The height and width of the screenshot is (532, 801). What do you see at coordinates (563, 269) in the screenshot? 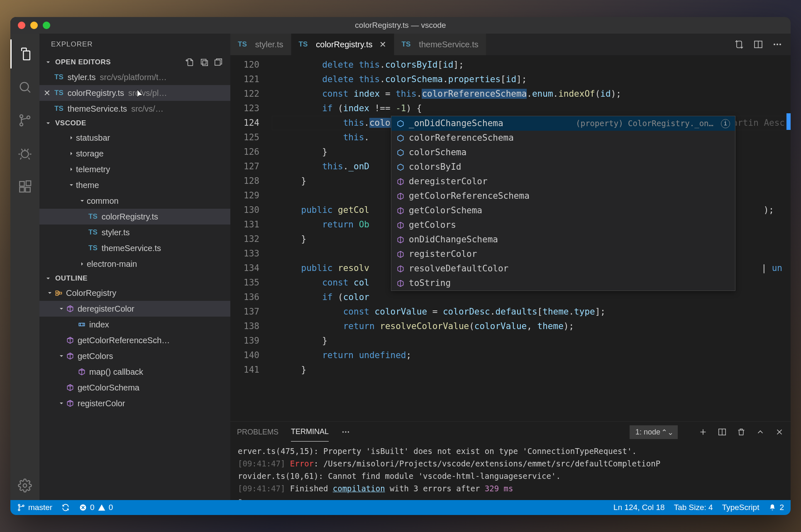
I see `suggest-item: resolveDefaultColor` at bounding box center [563, 269].